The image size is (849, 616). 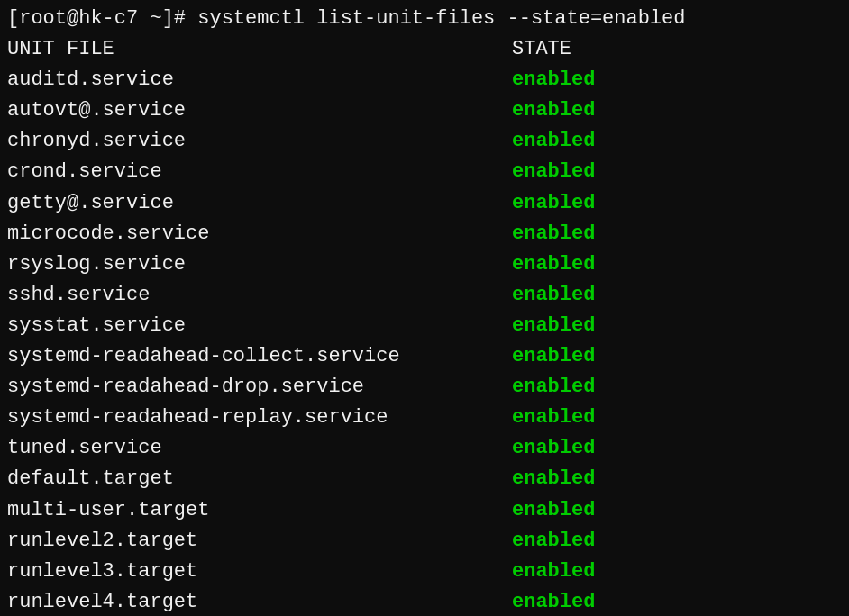 I want to click on table-row: systemd-readahead-collect.serviceenabled, so click(x=424, y=357).